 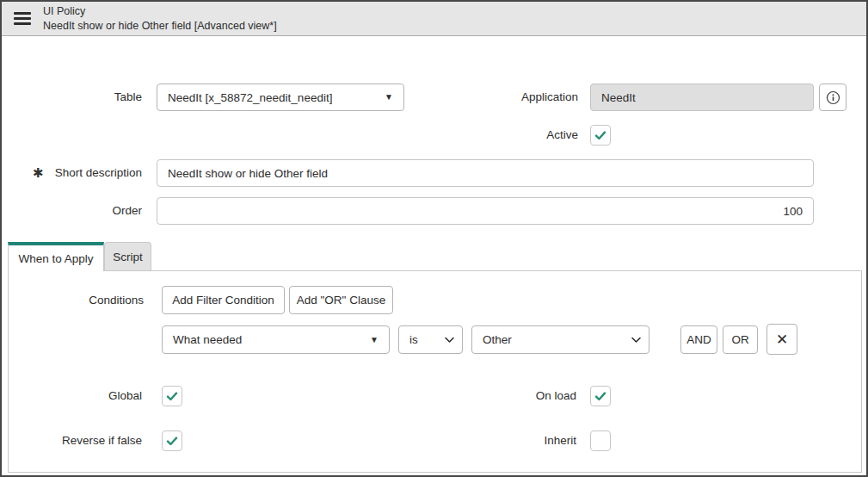 What do you see at coordinates (72, 396) in the screenshot?
I see `global-label: Global` at bounding box center [72, 396].